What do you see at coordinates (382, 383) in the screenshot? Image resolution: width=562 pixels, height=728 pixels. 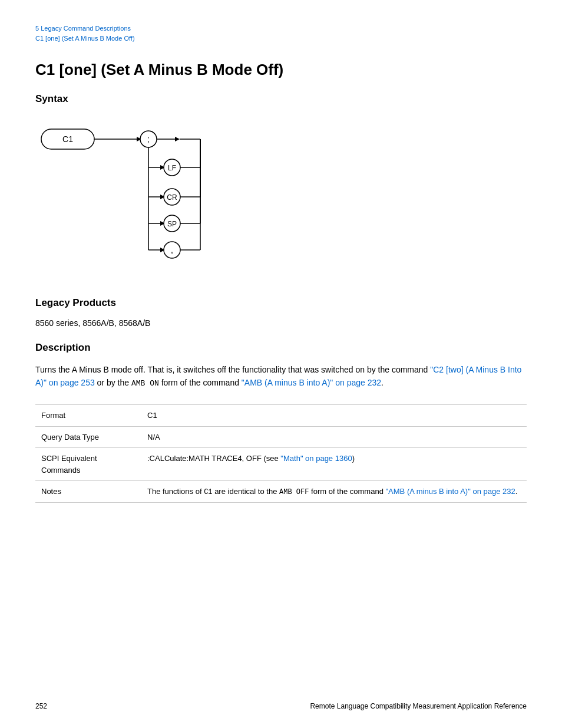 I see `desc-text-4: .` at bounding box center [382, 383].